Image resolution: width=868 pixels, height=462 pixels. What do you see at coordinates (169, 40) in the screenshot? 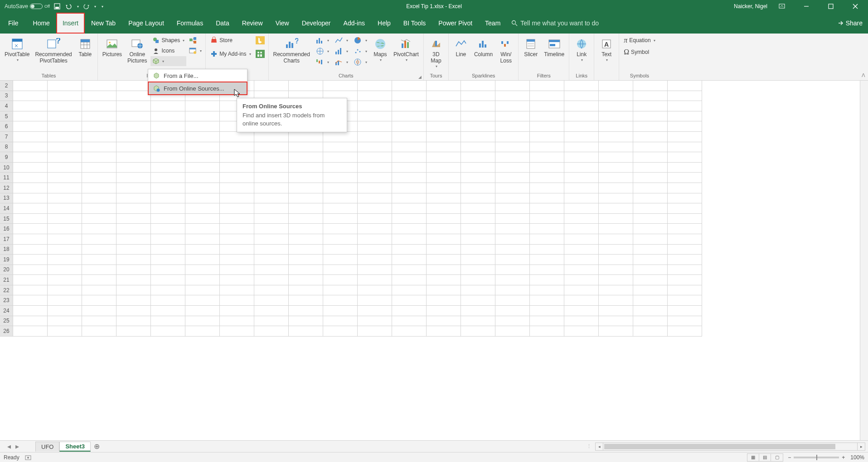
I see `shapes-button: Shapes▾` at bounding box center [169, 40].